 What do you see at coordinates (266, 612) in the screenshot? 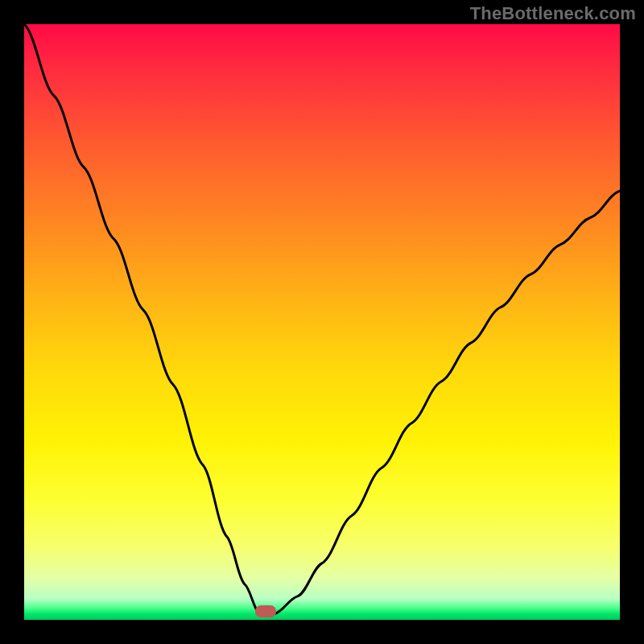
I see `optimum-marker` at bounding box center [266, 612].